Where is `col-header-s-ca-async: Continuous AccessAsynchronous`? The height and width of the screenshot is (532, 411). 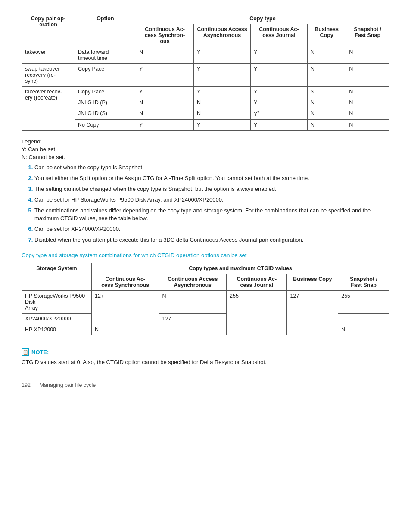 col-header-s-ca-async: Continuous AccessAsynchronous is located at coordinates (193, 282).